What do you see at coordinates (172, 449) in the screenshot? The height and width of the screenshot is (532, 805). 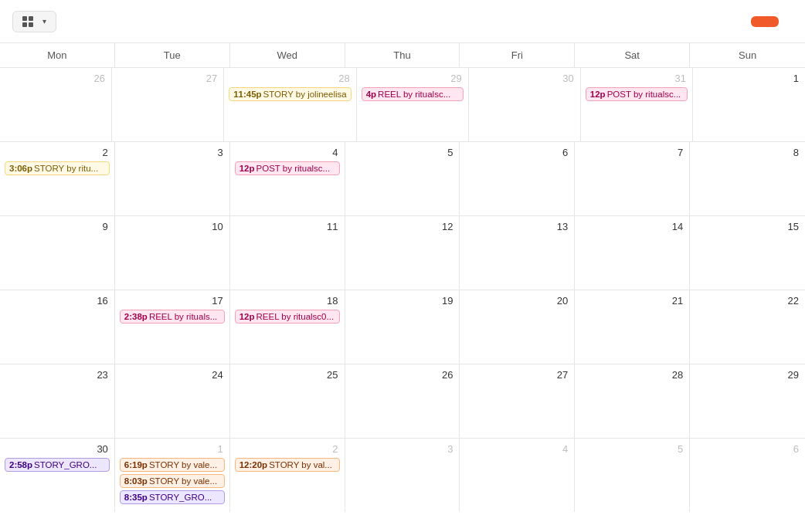 I see `day-number: 1` at bounding box center [172, 449].